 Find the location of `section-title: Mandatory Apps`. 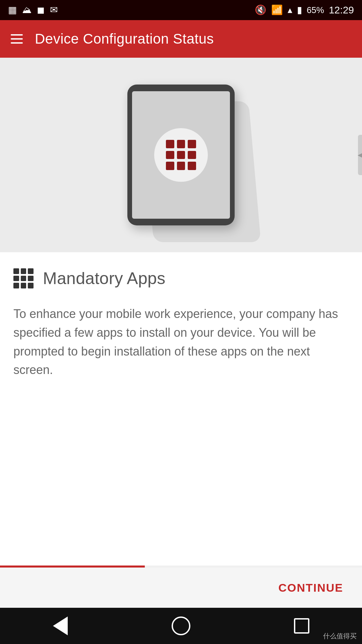

section-title: Mandatory Apps is located at coordinates (104, 278).